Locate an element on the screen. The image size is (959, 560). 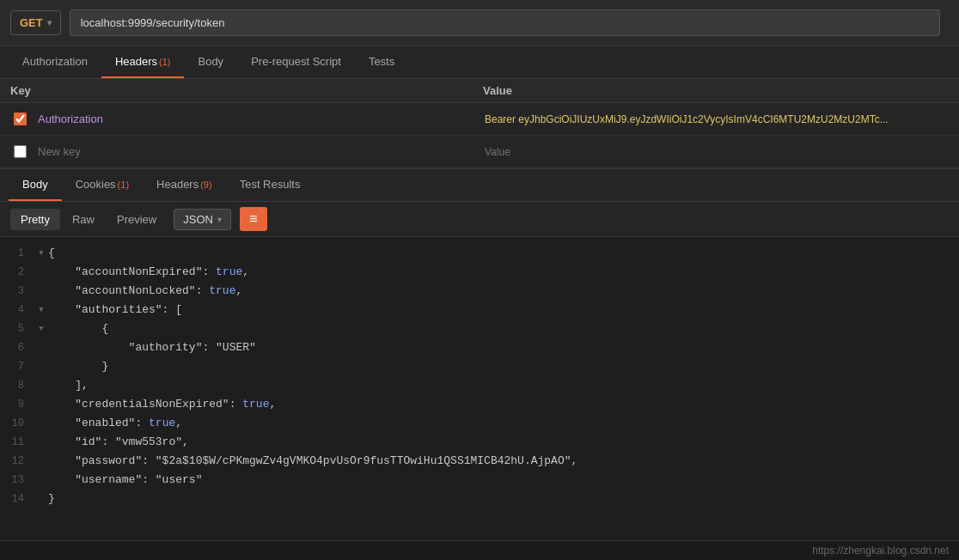
header-checkbox-wrap is located at coordinates (20, 119).